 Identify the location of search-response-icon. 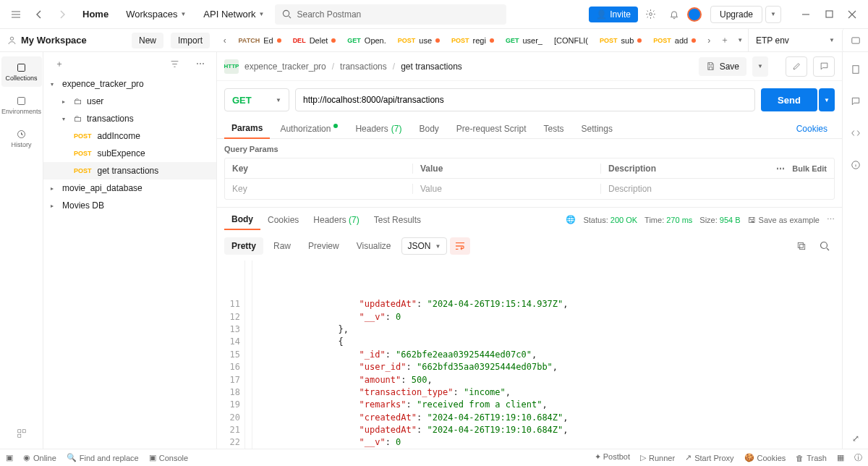
(825, 246).